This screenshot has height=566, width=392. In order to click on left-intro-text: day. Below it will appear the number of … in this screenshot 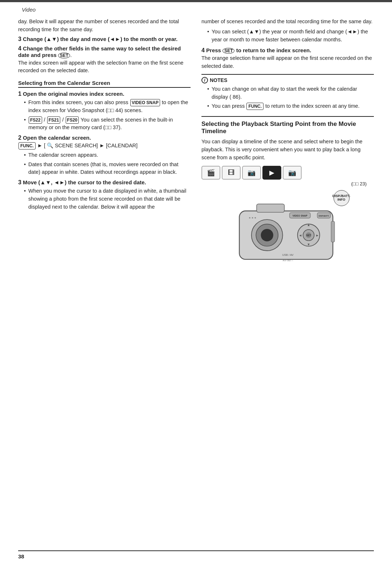, I will do `click(105, 26)`.